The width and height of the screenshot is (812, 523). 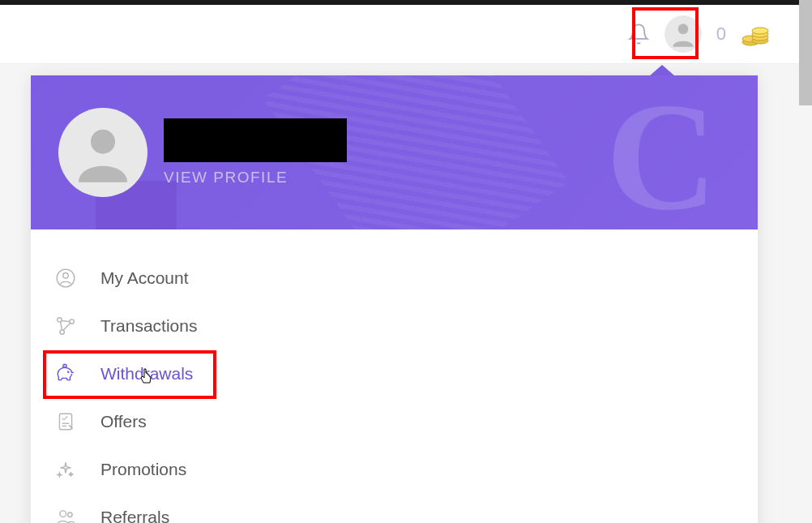 What do you see at coordinates (78, 516) in the screenshot?
I see `users-icon` at bounding box center [78, 516].